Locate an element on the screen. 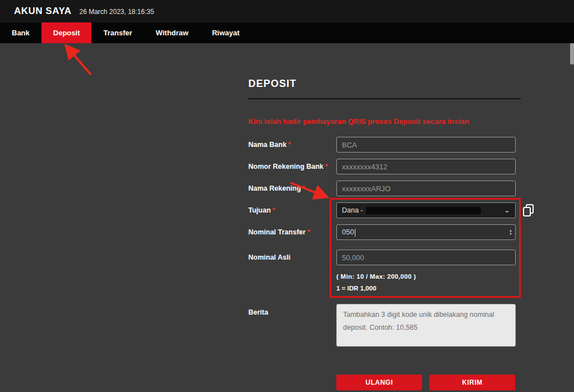 This screenshot has height=392, width=574. tujuan-select: Dana - ⌄ is located at coordinates (426, 210).